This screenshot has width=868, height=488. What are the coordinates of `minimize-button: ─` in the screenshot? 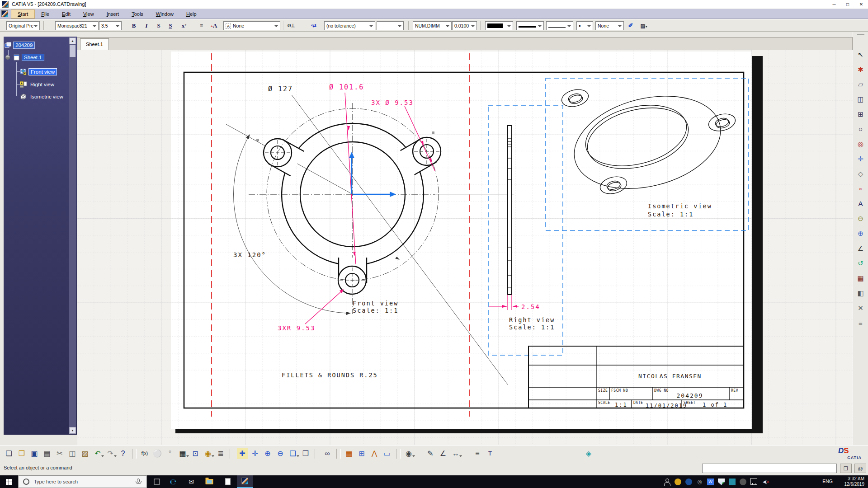 It's located at (834, 5).